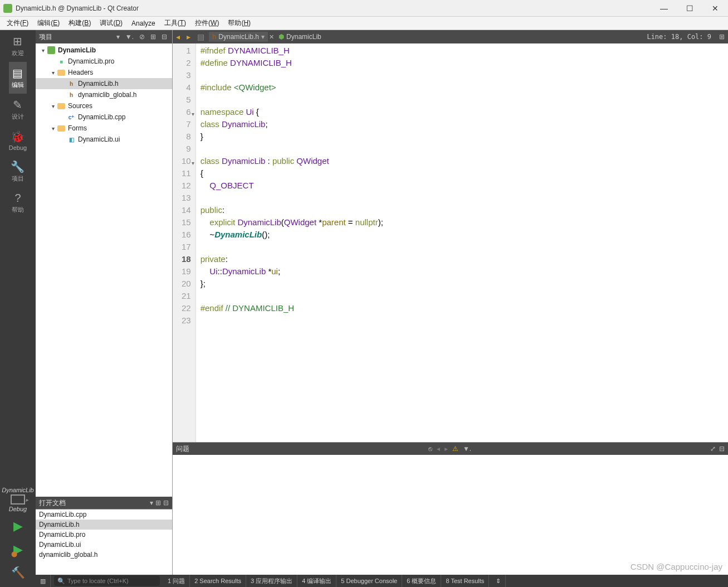 The width and height of the screenshot is (728, 587). I want to click on warning-icon: ⚠, so click(456, 449).